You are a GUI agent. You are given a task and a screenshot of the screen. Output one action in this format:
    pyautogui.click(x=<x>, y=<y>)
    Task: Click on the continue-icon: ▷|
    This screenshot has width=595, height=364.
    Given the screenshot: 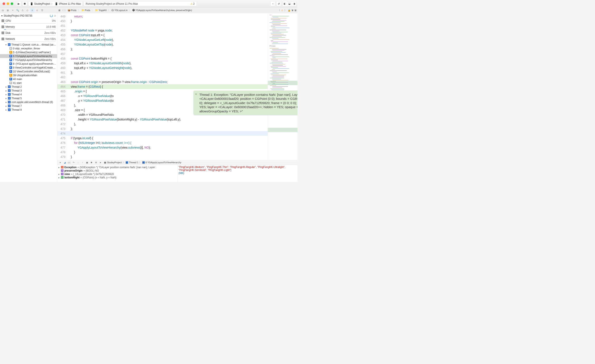 What is the action you would take?
    pyautogui.click(x=69, y=163)
    